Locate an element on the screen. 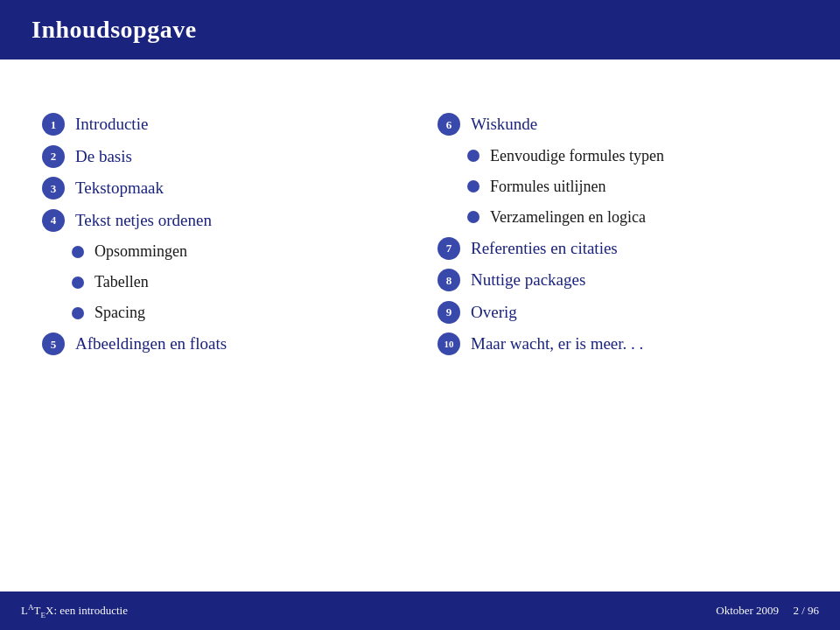 This screenshot has height=630, width=840. toc-sub-opsommingen: Opsommingen is located at coordinates (222, 252).